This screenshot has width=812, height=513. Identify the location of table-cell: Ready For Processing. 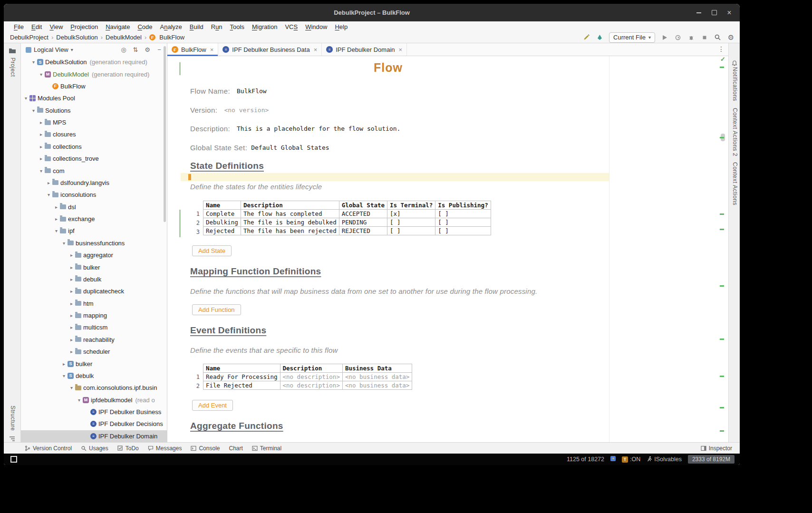
(242, 377).